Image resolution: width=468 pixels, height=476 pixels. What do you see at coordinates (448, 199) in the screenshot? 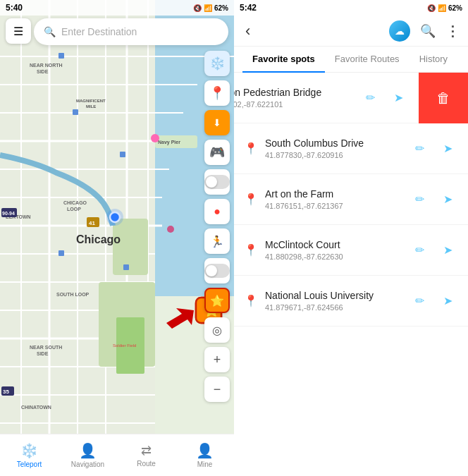
I see `navigate-icon-3: ➤` at bounding box center [448, 199].